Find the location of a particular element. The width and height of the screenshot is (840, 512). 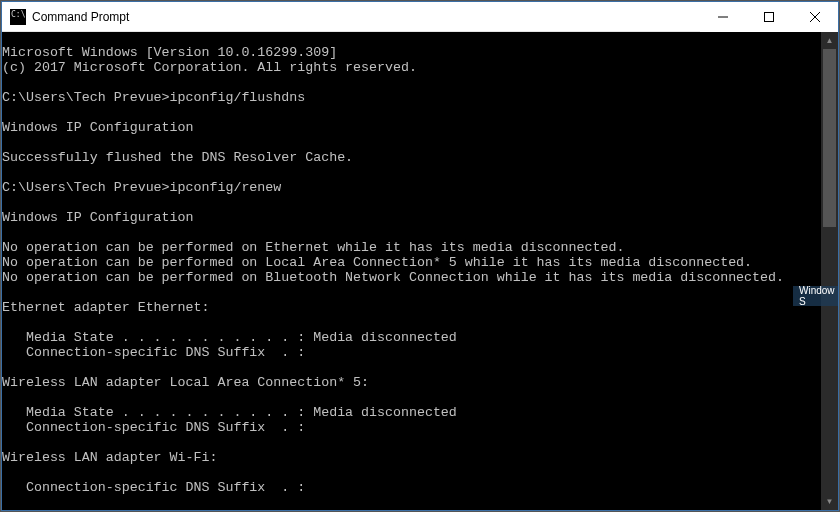

scroll-up-button: ▲ is located at coordinates (830, 40).